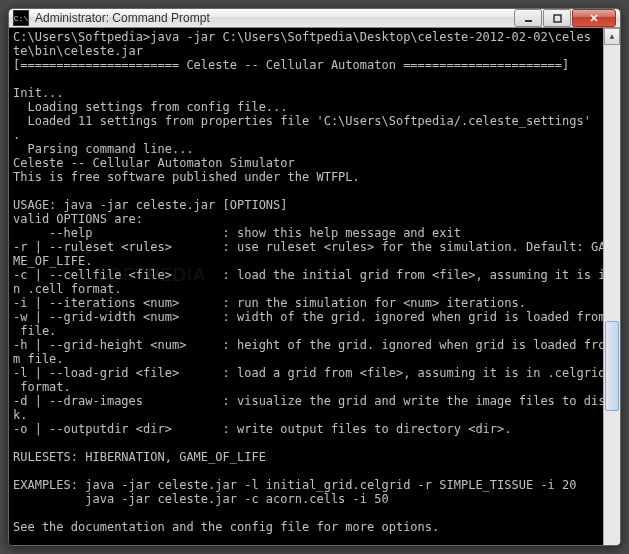 This screenshot has height=554, width=629. What do you see at coordinates (140, 457) in the screenshot?
I see `line: RULESETS: HIBERNATION, GAME_OF_LIFE` at bounding box center [140, 457].